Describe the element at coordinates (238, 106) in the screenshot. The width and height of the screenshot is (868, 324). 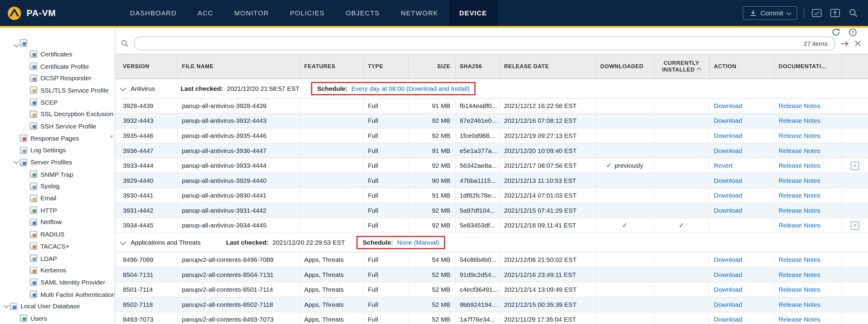
I see `cell-file_name: panup-all-antivirus-3928-4439` at that location.